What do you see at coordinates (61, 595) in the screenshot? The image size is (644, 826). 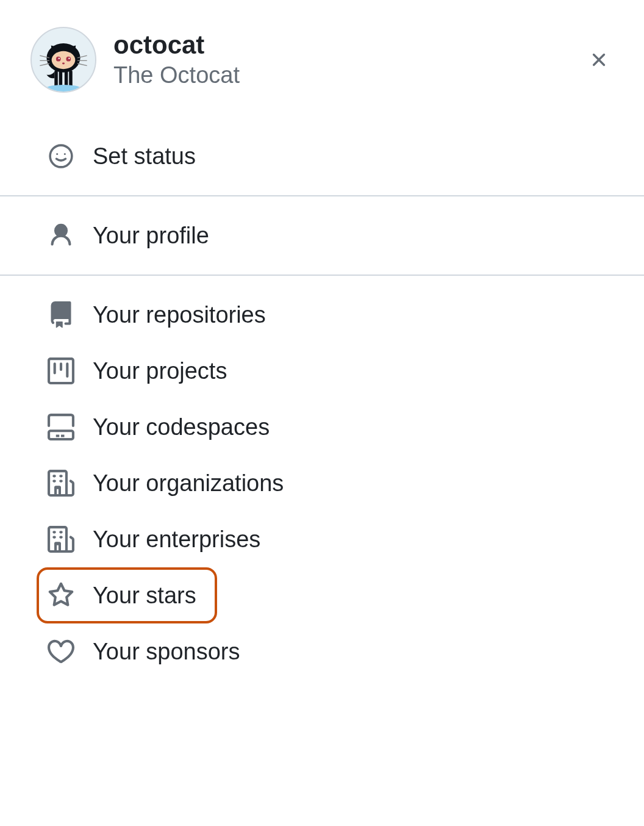 I see `star-icon` at bounding box center [61, 595].